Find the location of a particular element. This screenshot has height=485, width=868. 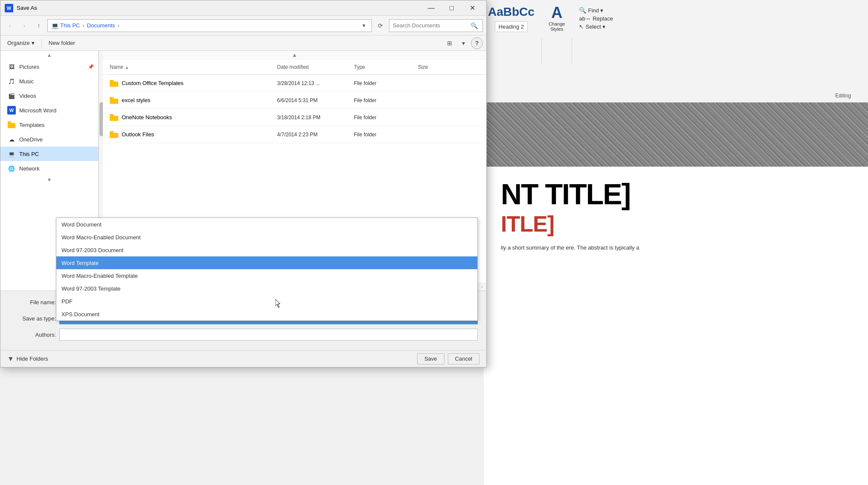

authors-input is located at coordinates (269, 335).